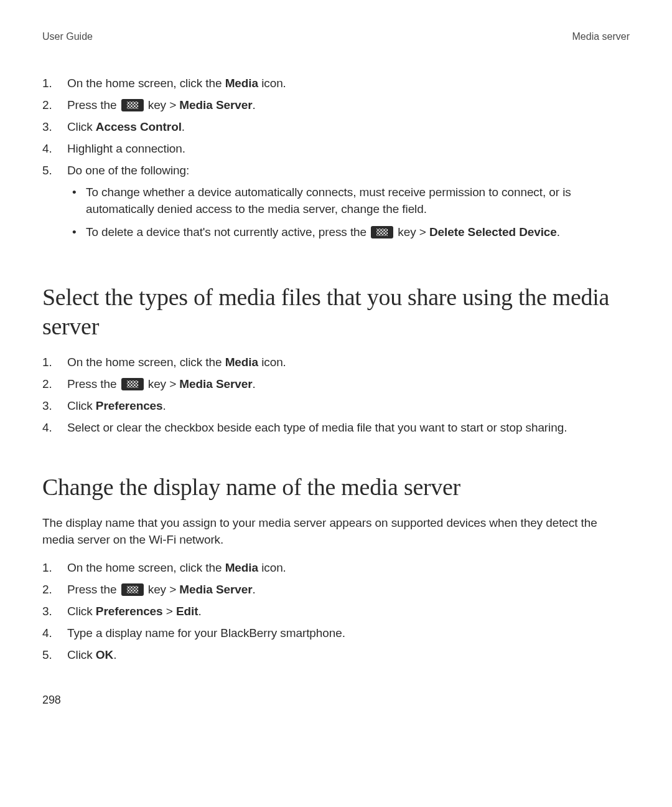  I want to click on header-right: Media server, so click(601, 37).